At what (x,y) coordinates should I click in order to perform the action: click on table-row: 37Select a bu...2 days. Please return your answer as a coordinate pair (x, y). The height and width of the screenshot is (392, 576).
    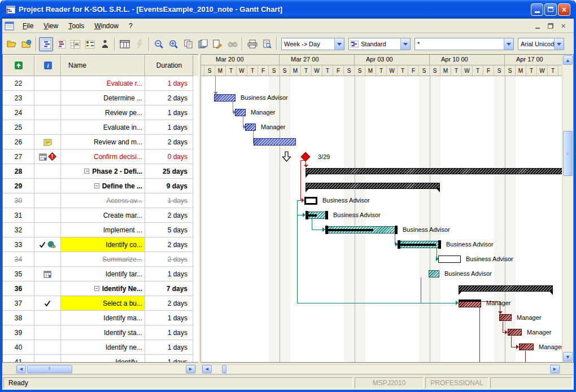
    Looking at the image, I should click on (101, 303).